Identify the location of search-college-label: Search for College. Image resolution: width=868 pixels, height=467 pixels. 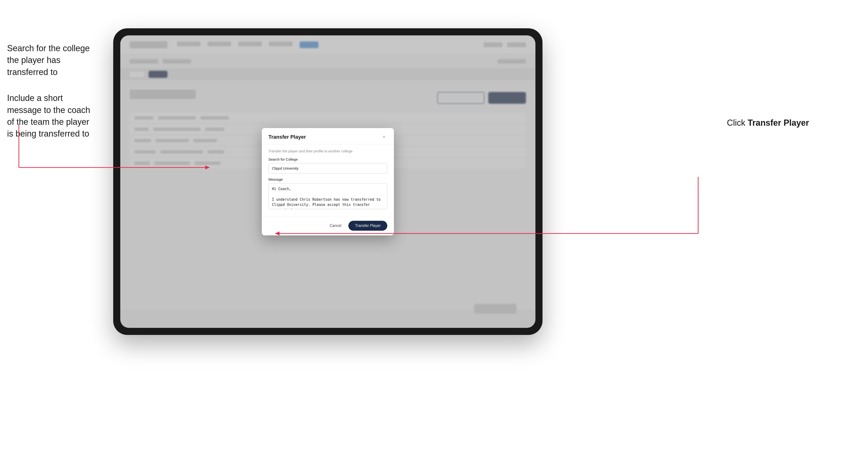
(328, 159).